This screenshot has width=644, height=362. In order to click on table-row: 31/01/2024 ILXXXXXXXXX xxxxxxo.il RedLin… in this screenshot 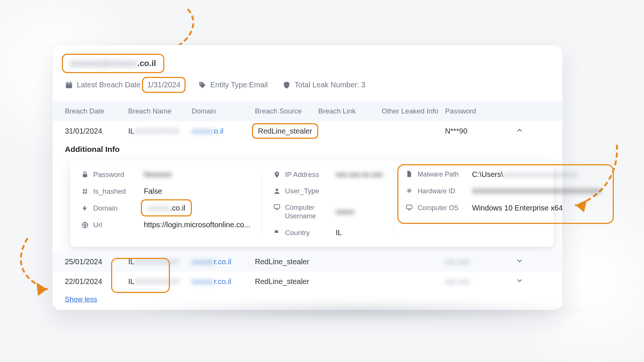, I will do `click(307, 131)`.